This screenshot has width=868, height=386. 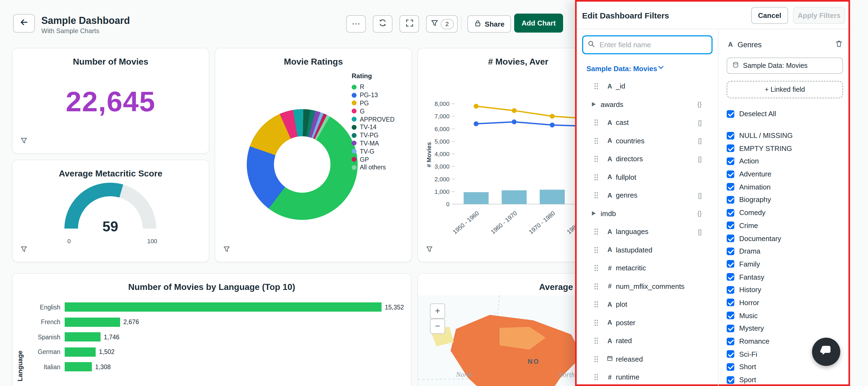 I want to click on genre-option-row: Drama, so click(x=785, y=251).